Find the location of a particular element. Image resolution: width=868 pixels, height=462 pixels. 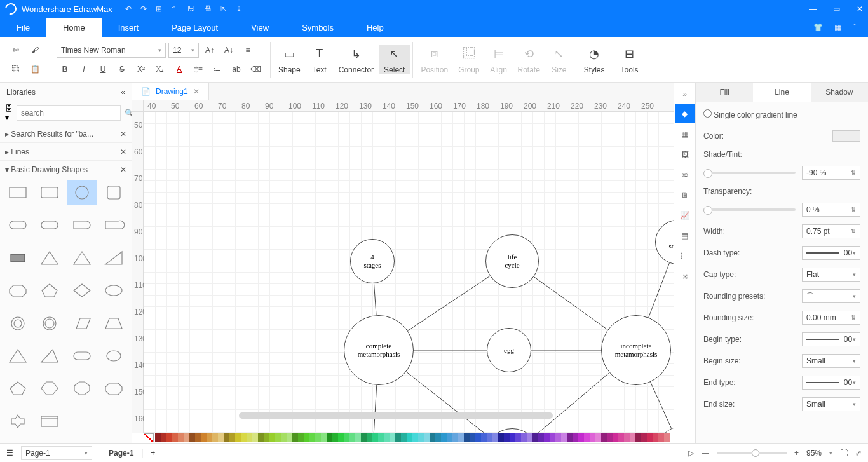

table-panel-icon: ▤ is located at coordinates (685, 236).